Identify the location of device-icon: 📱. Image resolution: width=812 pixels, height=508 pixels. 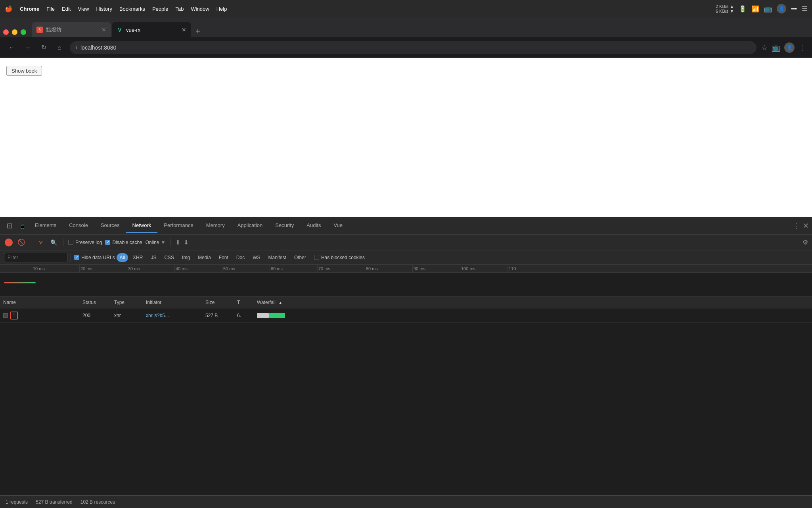
(22, 226).